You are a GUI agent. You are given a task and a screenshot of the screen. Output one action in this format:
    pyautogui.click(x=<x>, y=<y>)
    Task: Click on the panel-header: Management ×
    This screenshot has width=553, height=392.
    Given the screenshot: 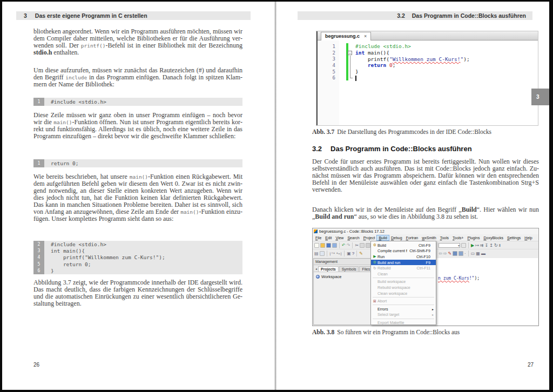 What is the action you would take?
    pyautogui.click(x=346, y=262)
    